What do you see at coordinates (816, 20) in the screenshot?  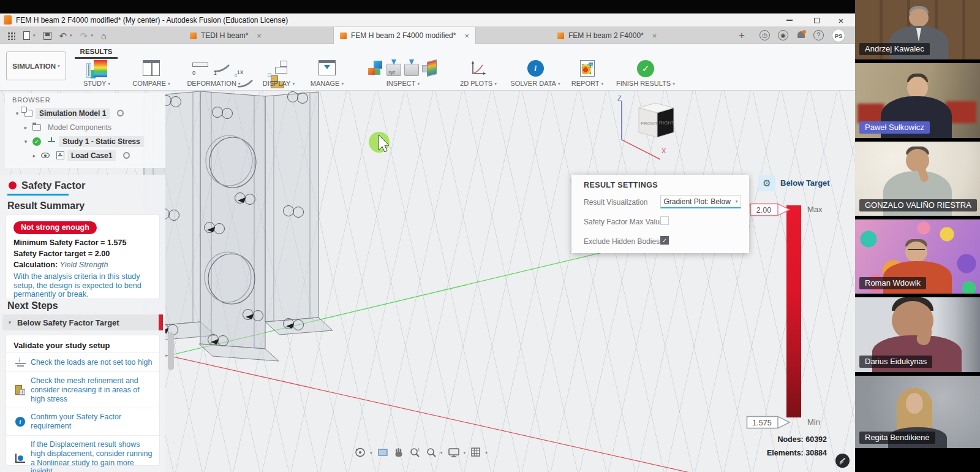 I see `maximize-button` at bounding box center [816, 20].